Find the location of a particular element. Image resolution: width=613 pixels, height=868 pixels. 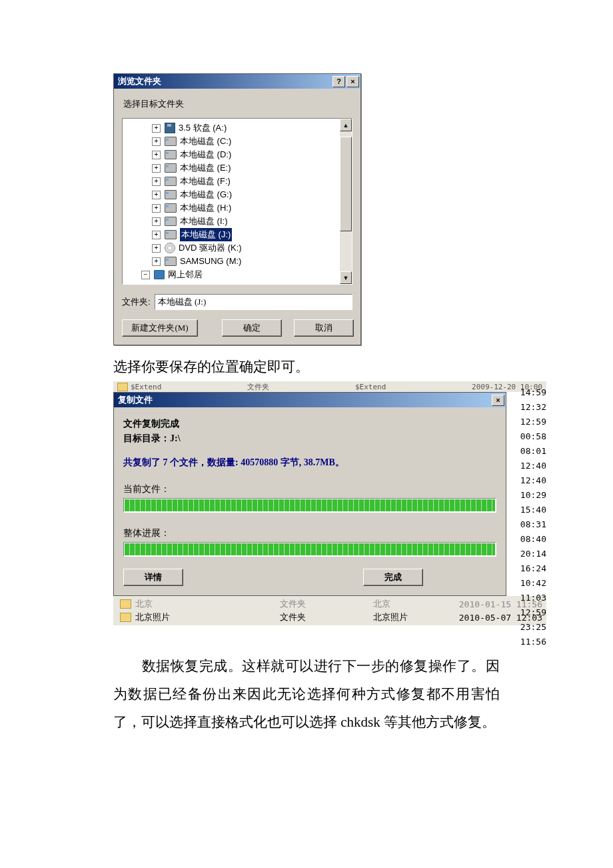

done-button: 完成 is located at coordinates (393, 577).